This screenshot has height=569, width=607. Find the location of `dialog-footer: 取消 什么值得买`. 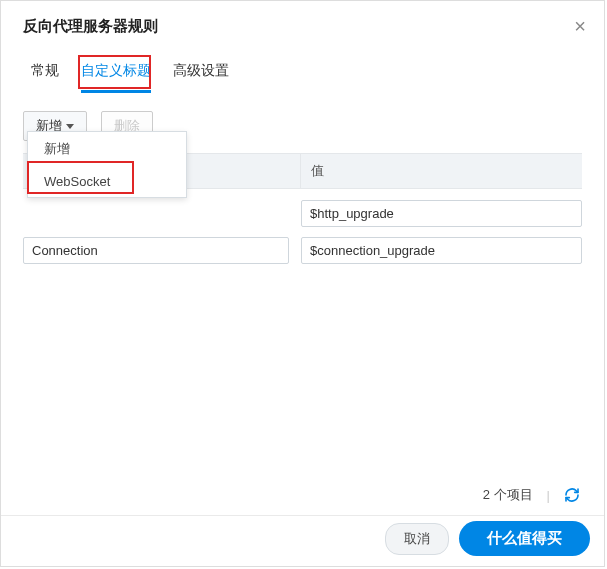

dialog-footer: 取消 什么值得买 is located at coordinates (488, 538).